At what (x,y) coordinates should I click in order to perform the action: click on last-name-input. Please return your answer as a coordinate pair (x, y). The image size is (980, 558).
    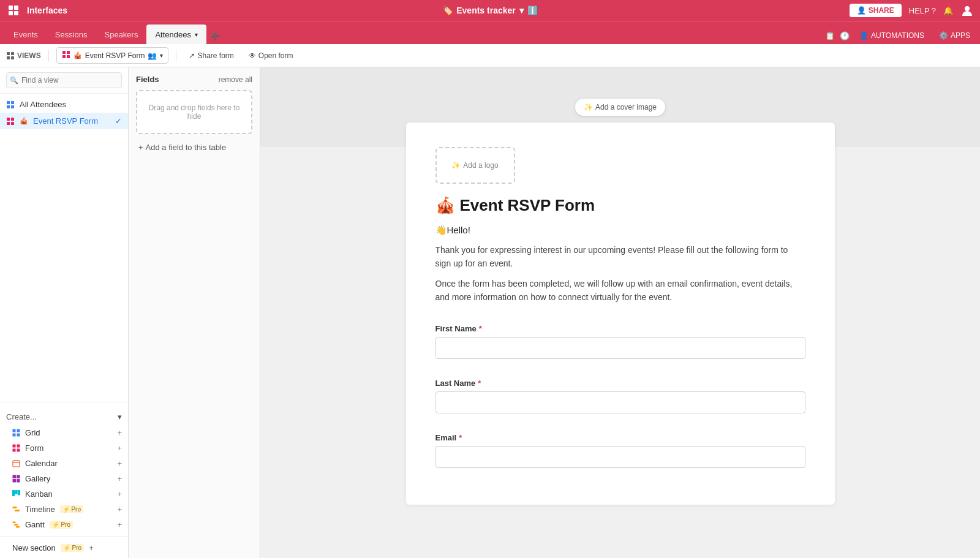
    Looking at the image, I should click on (620, 402).